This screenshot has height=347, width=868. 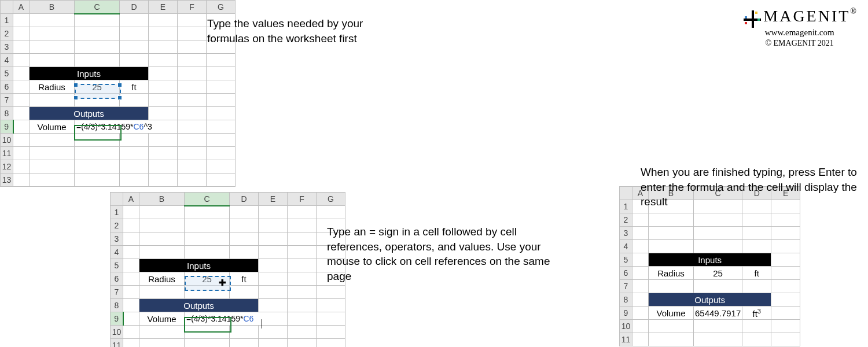 I want to click on sheet-panel-2: A B C D E 1 2 3 4 5Inputs 6Radius25ft 7 …, so click(x=89, y=80).